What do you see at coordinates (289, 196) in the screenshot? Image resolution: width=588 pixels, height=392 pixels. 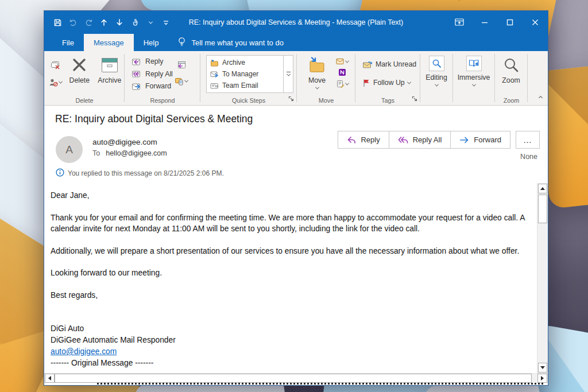 I see `body-greeting: Dear Jane,` at bounding box center [289, 196].